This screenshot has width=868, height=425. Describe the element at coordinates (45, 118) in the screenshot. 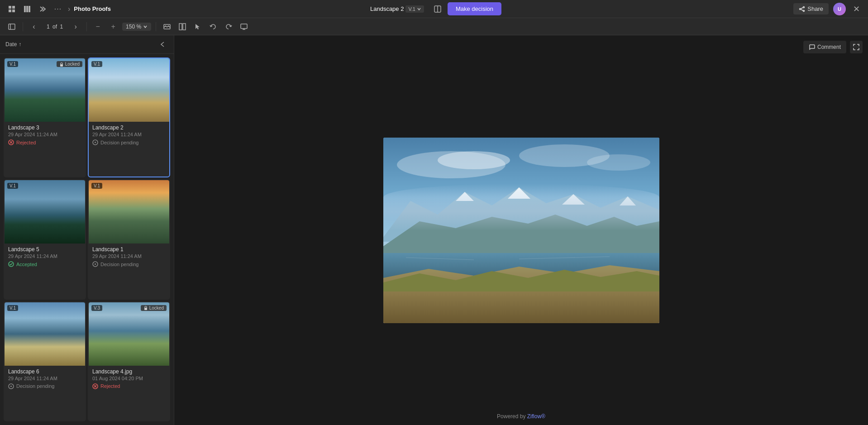

I see `photo-card-landscape3: V.1 Locked Landscape 3 29 Apr 2024 11:24…` at that location.